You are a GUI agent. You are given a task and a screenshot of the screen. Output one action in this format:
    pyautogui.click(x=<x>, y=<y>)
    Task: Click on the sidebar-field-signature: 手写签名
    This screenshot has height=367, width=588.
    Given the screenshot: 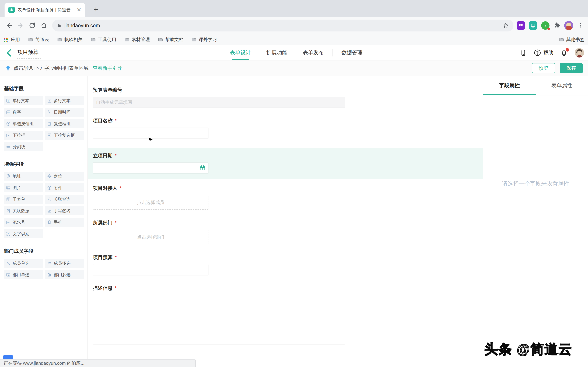 What is the action you would take?
    pyautogui.click(x=65, y=211)
    